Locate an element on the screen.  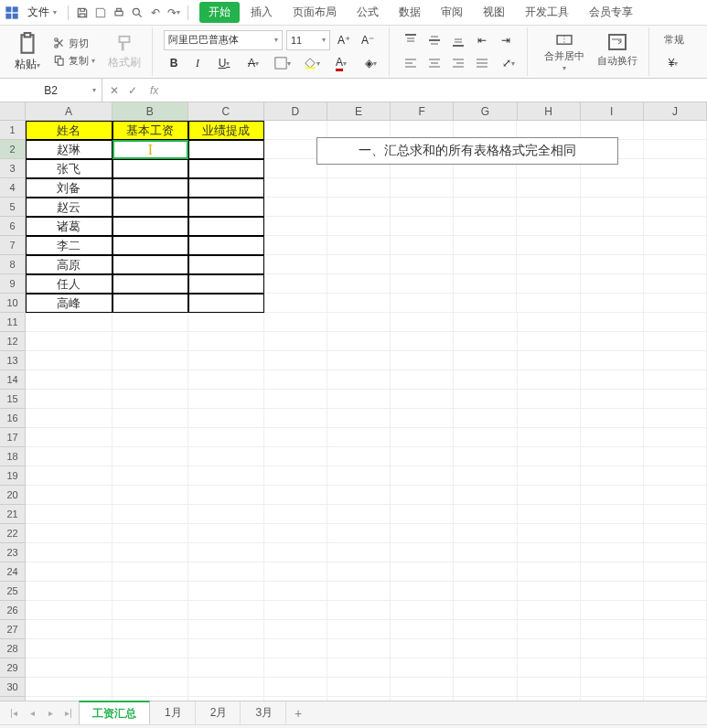
row-header: 4 is located at coordinates (13, 188).